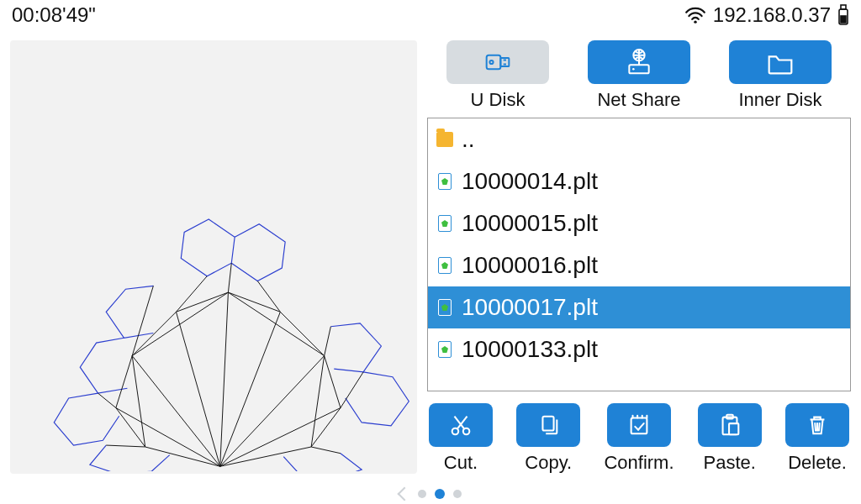 This screenshot has height=504, width=861. What do you see at coordinates (498, 62) in the screenshot?
I see `usb-icon` at bounding box center [498, 62].